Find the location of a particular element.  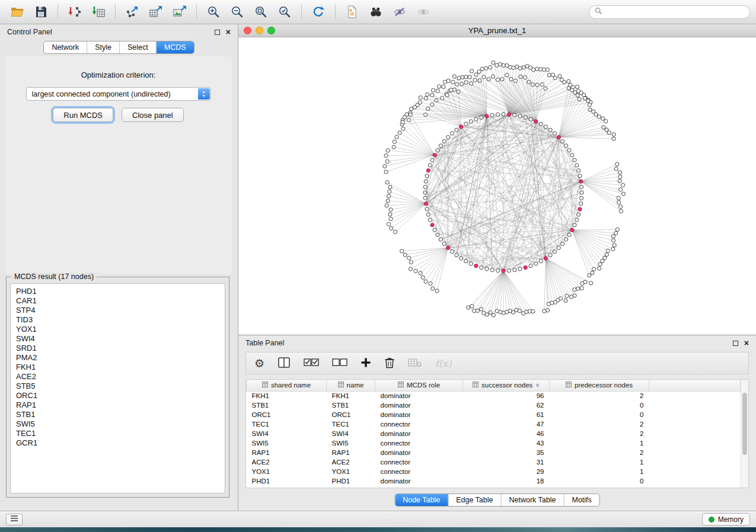

mcds-result-item: PMA2 is located at coordinates (117, 358).